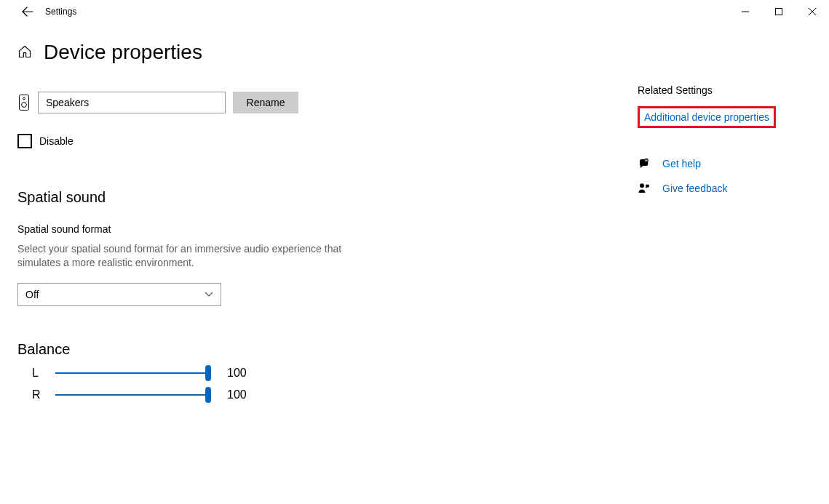  Describe the element at coordinates (707, 145) in the screenshot. I see `side-panel: Related Settings Additional device prope…` at that location.